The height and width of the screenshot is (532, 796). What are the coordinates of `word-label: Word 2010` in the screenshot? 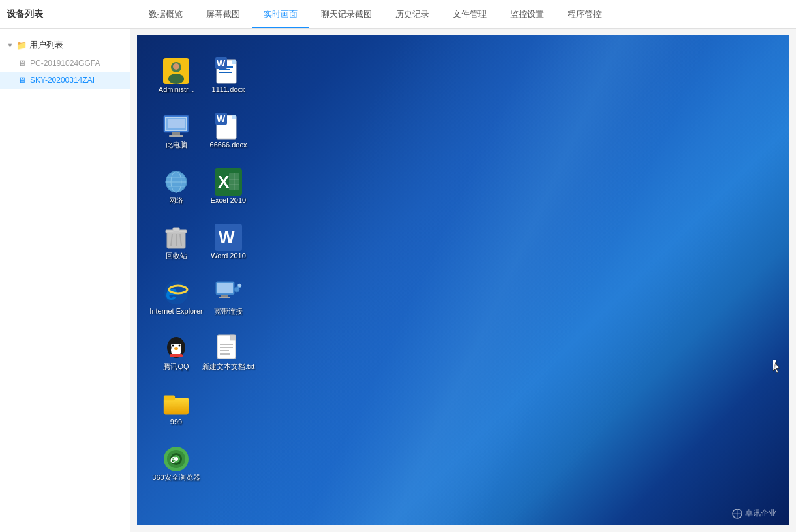 It's located at (228, 256).